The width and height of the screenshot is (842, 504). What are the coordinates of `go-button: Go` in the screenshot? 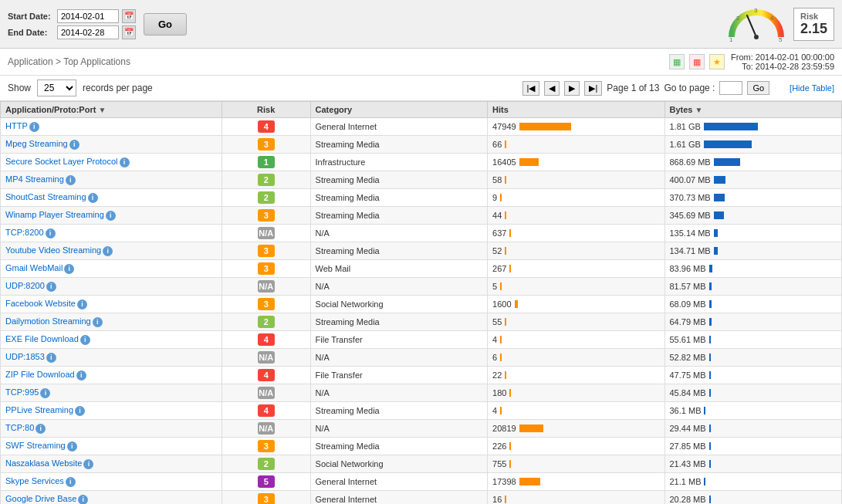 It's located at (165, 25).